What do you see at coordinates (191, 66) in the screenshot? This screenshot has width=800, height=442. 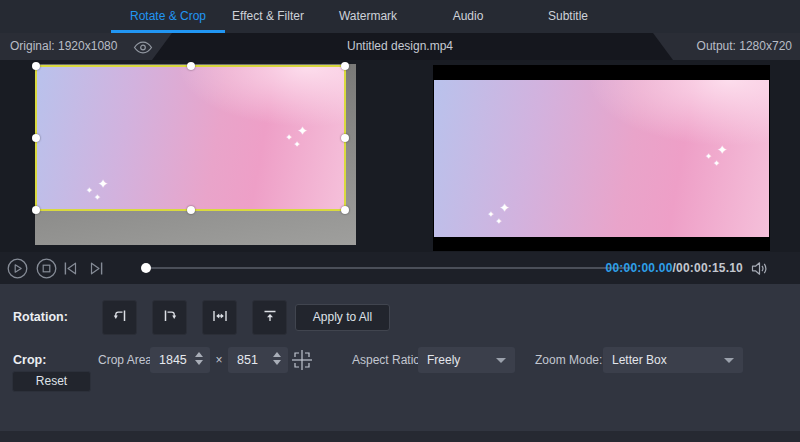 I see `crop-handle-top-middle` at bounding box center [191, 66].